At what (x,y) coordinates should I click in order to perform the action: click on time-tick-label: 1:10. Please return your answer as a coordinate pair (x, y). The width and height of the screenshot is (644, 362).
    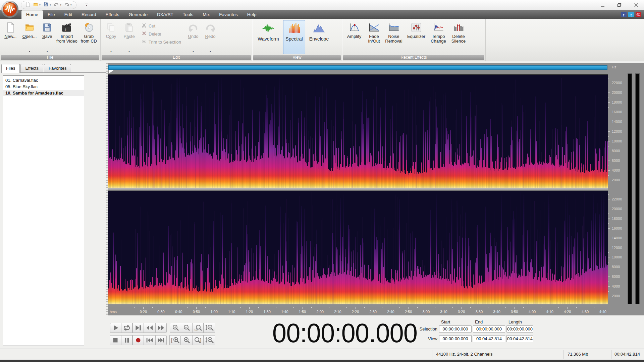
    Looking at the image, I should click on (232, 312).